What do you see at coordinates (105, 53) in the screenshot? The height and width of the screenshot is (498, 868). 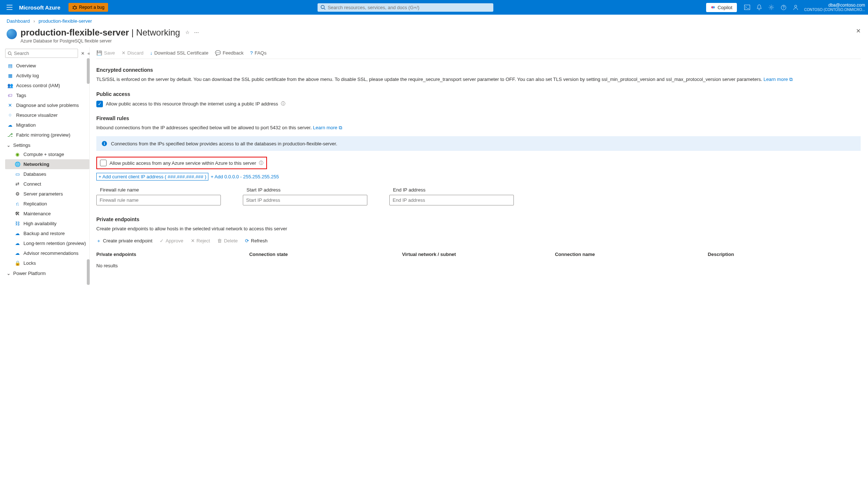 I see `save-button: 💾Save` at bounding box center [105, 53].